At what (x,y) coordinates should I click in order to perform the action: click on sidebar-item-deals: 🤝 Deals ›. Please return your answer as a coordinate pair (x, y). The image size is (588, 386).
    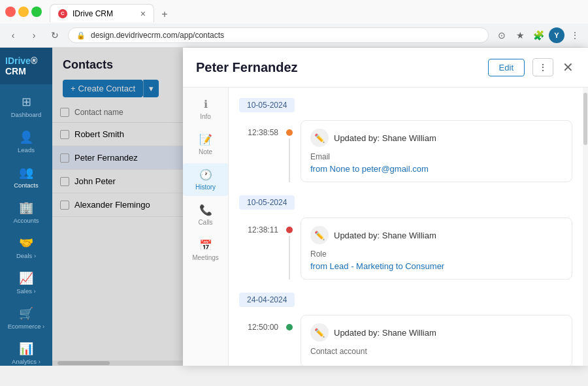
    Looking at the image, I should click on (26, 248).